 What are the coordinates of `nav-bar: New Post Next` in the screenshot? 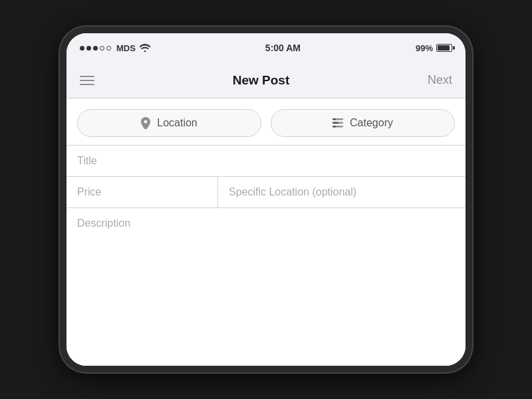 It's located at (266, 80).